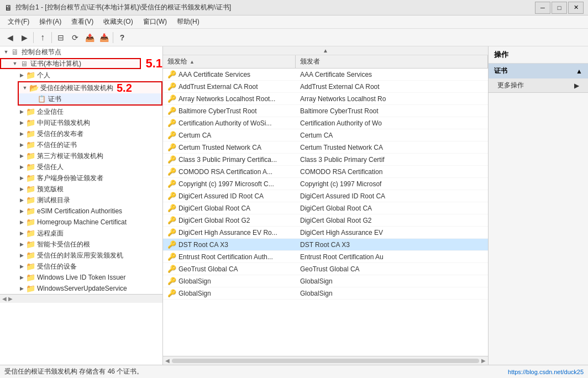  What do you see at coordinates (326, 172) in the screenshot?
I see `list-row: 🔑COMODO RSA Certification A...COMODO RSA…` at bounding box center [326, 172].